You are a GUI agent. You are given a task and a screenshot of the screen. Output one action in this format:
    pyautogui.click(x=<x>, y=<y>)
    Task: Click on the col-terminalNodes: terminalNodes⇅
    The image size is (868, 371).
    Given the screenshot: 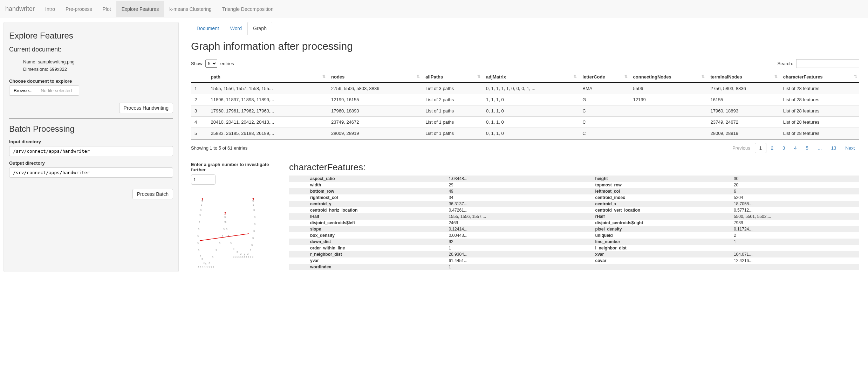 What is the action you would take?
    pyautogui.click(x=743, y=77)
    